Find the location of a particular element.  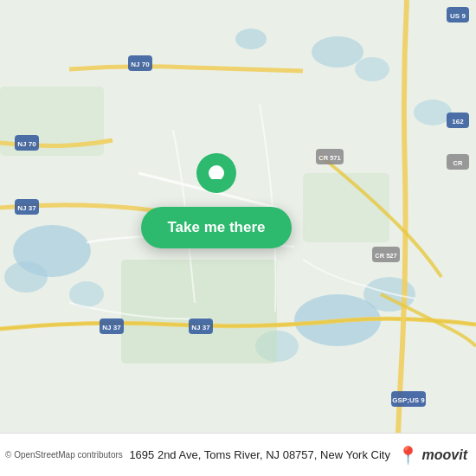

moovit-pin-icon: 📍 is located at coordinates (408, 455).